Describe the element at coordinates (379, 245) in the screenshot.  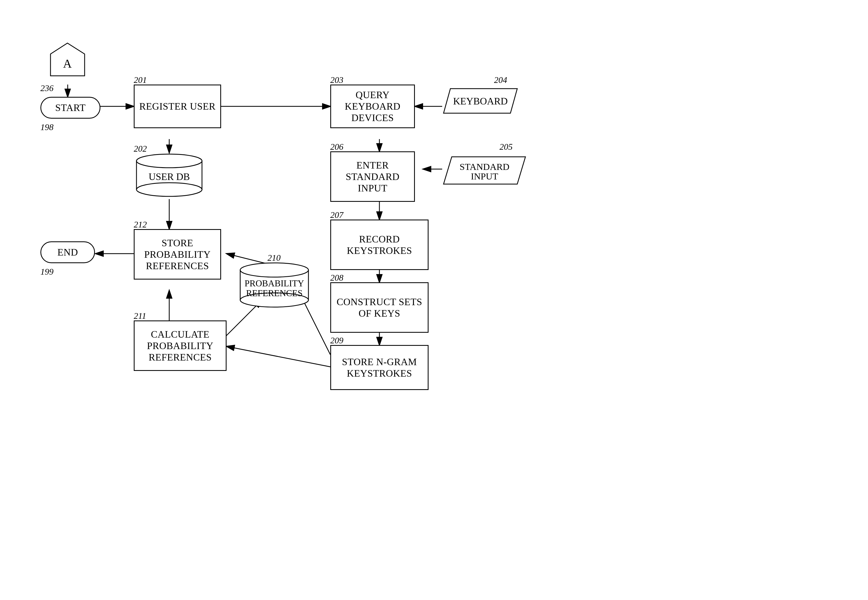
I see `record-keystrokes-label: RECORD KEYSTROKES` at that location.